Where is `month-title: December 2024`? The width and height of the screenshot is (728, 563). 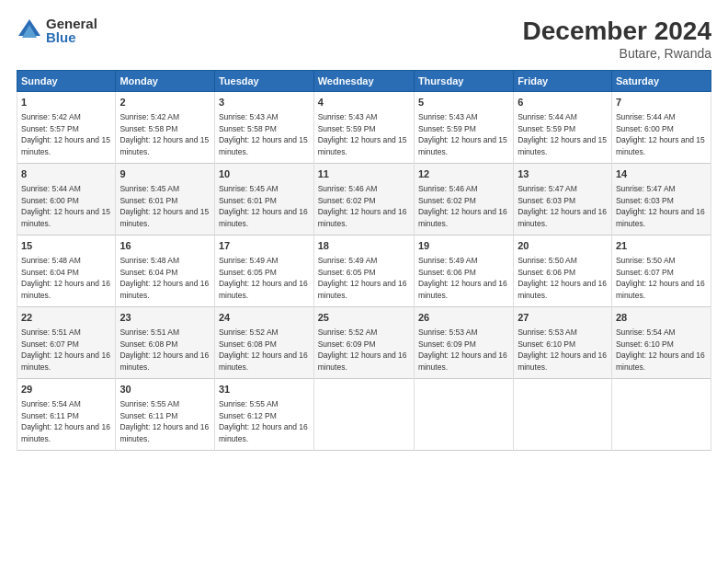 month-title: December 2024 is located at coordinates (618, 31).